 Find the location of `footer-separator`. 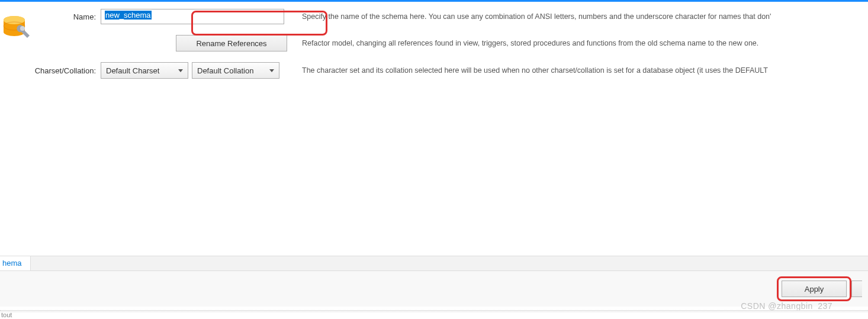

footer-separator is located at coordinates (434, 311).